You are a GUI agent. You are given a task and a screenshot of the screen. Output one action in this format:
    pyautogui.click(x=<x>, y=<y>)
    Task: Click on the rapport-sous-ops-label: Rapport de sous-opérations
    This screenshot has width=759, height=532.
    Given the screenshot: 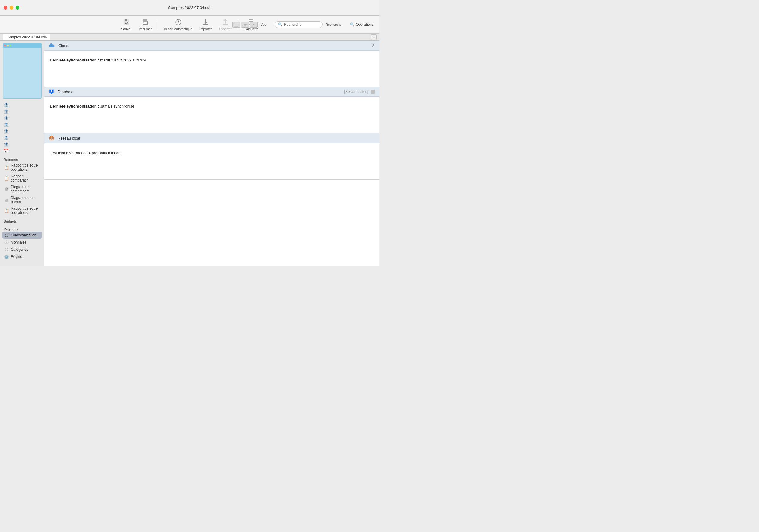 What is the action you would take?
    pyautogui.click(x=25, y=167)
    